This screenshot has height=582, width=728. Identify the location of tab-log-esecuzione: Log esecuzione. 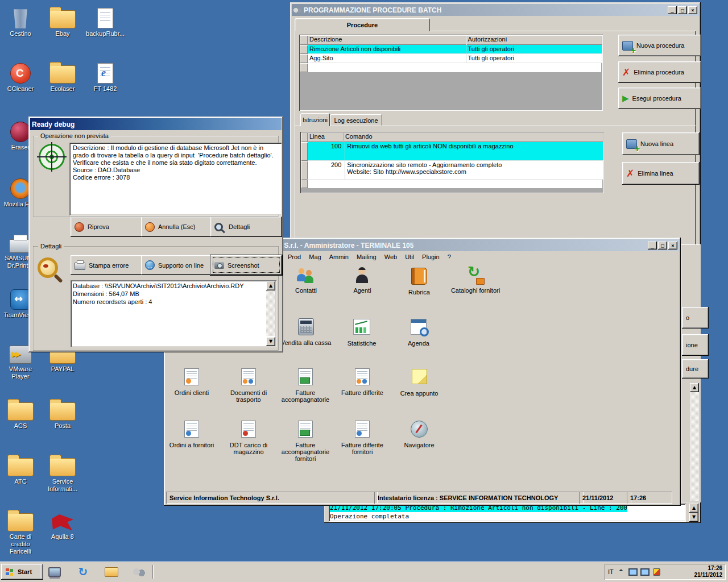
(356, 120).